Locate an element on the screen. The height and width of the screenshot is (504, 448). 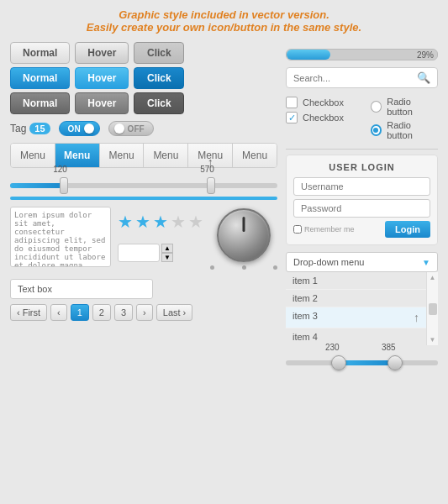
number-input: 15.46 is located at coordinates (139, 253).